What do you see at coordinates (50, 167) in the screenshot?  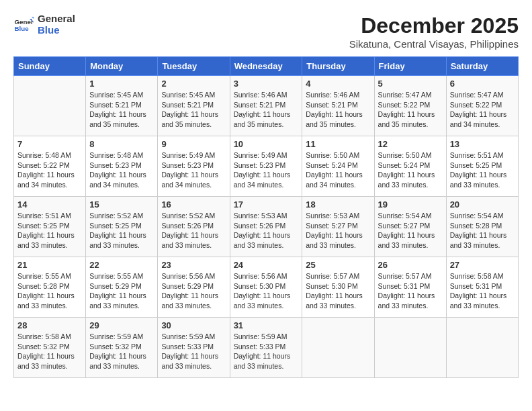 I see `calendar-cell: 7Sunrise: 5:48 AMSunset: 5:22 PMDaylight…` at bounding box center [50, 167].